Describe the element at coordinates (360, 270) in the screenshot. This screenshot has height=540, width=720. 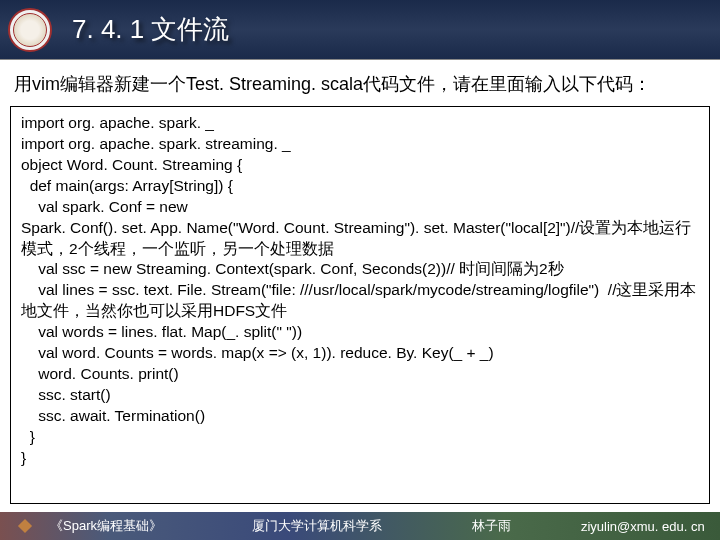
I see `code-line: val ssc = new Streaming. Context(spark. …` at that location.